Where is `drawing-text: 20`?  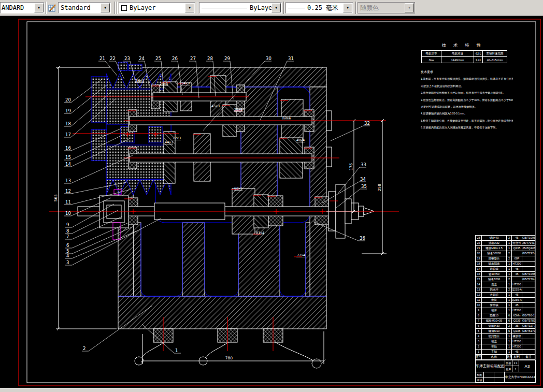 drawing-text: 20 is located at coordinates (68, 100).